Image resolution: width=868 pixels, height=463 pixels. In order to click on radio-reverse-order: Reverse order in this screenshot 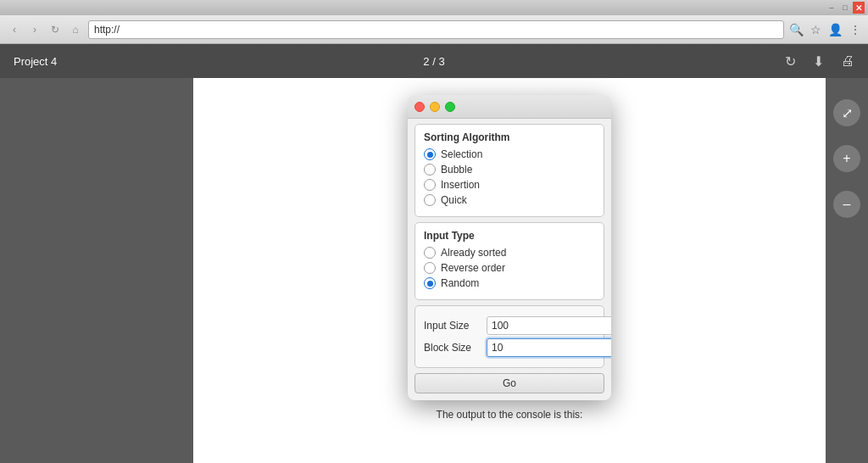, I will do `click(509, 268)`.